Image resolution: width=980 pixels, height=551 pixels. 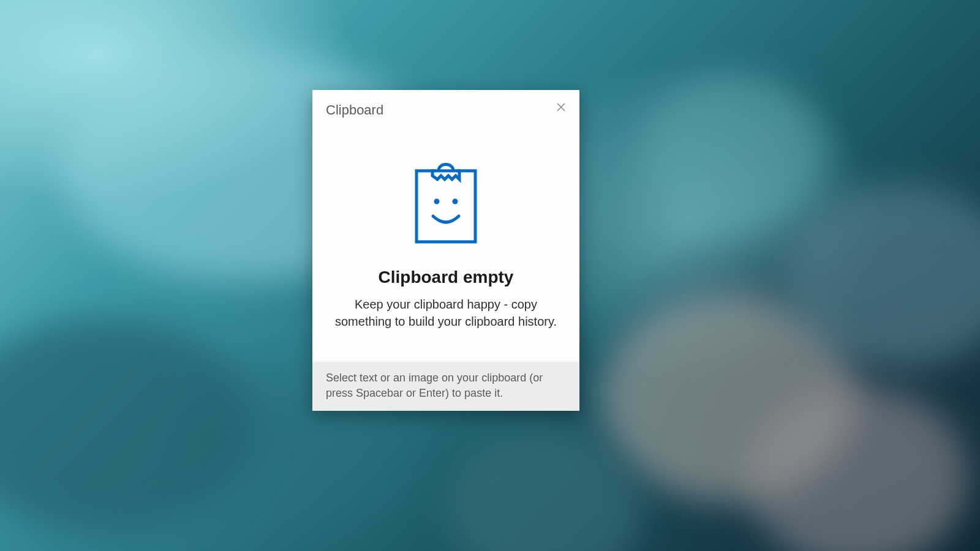 What do you see at coordinates (355, 110) in the screenshot?
I see `panel-title: Clipboard` at bounding box center [355, 110].